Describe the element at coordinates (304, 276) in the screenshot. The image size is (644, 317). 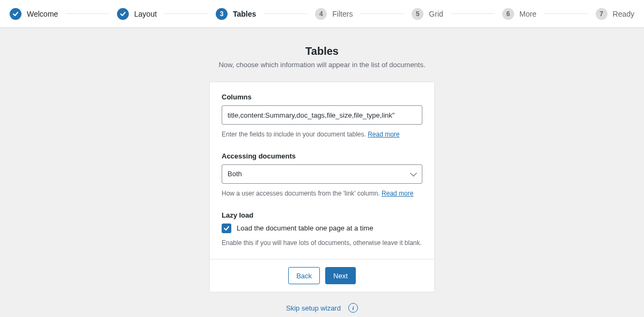
I see `back-button: Back` at that location.